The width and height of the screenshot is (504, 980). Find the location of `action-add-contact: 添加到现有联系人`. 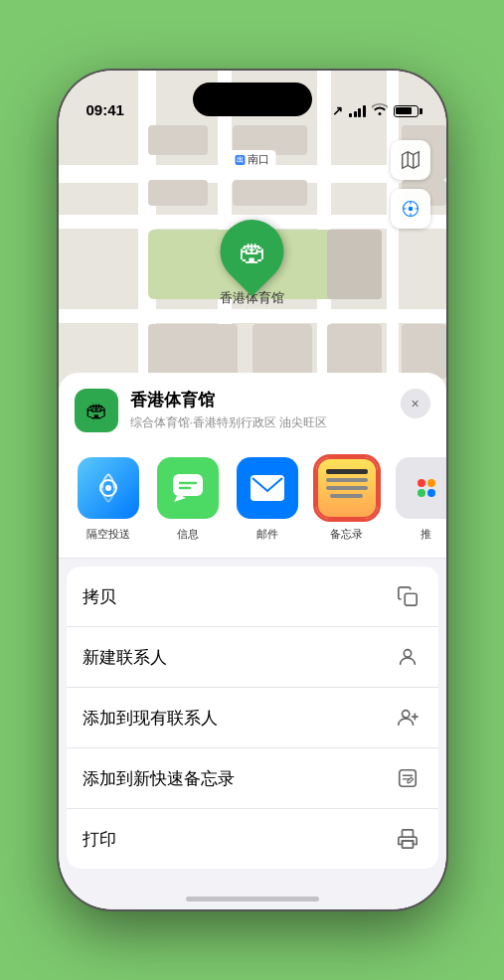

action-add-contact: 添加到现有联系人 is located at coordinates (252, 718).